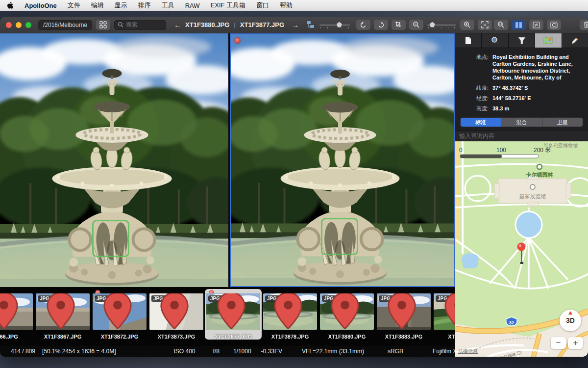  Describe the element at coordinates (335, 25) in the screenshot. I see `thumbnail-size-slider` at that location.